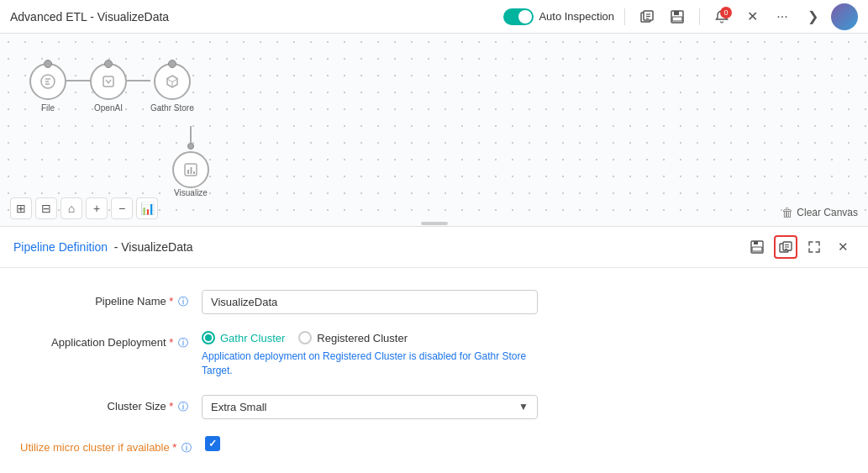 The width and height of the screenshot is (868, 473). I want to click on auto-inspection-toggle-wrap: Auto Inspection, so click(559, 17).